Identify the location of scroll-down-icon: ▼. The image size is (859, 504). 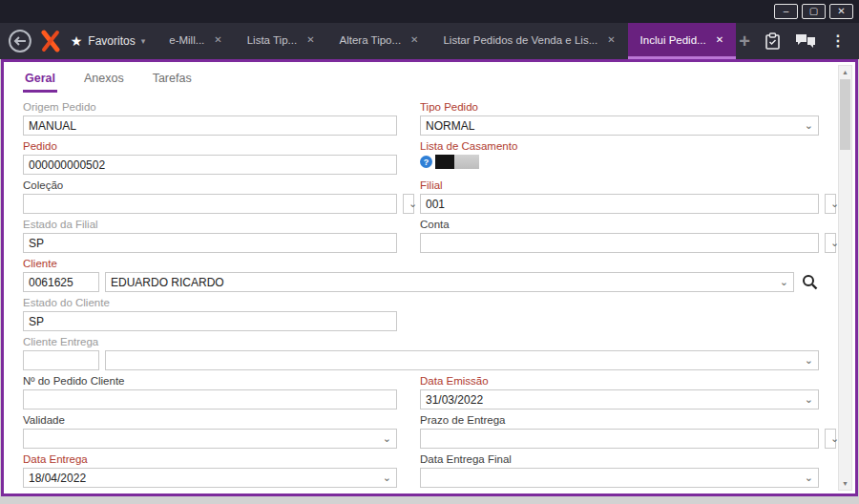
(846, 483).